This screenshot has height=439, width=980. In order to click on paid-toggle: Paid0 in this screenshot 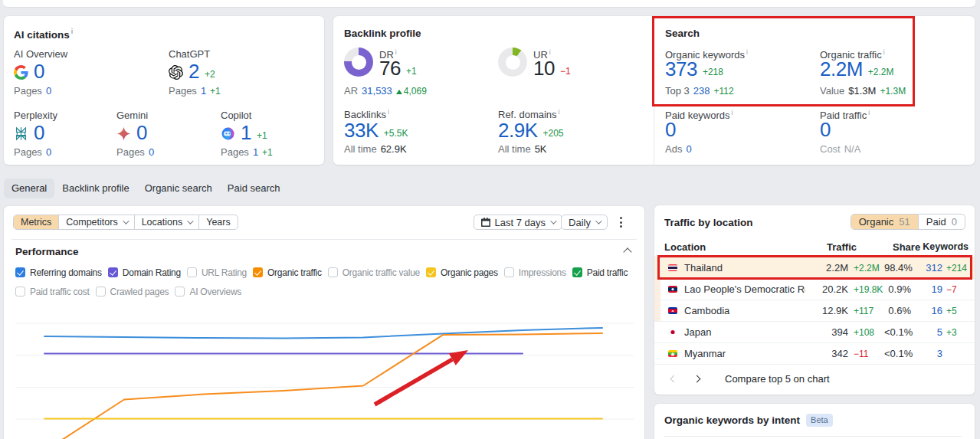, I will do `click(942, 222)`.